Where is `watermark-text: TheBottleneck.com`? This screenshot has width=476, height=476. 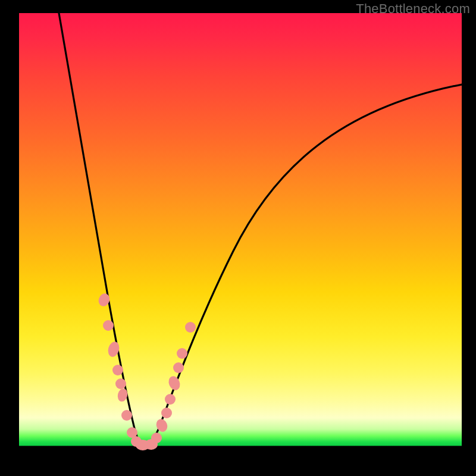
watermark-text: TheBottleneck.com is located at coordinates (413, 9).